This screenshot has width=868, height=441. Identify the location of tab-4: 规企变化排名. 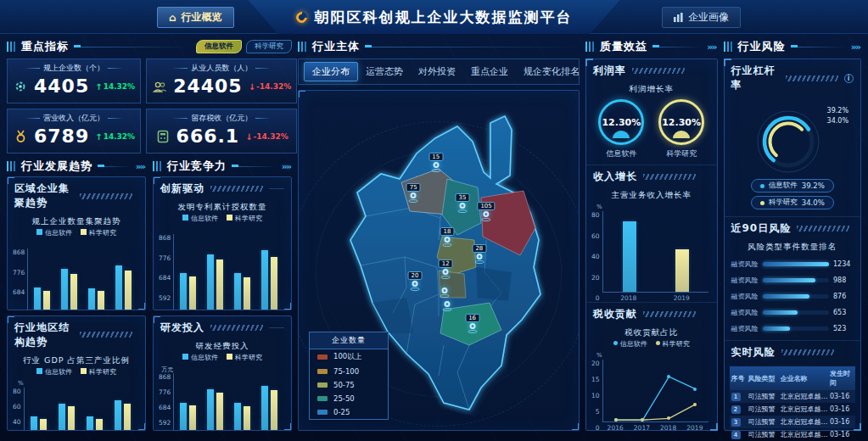
(552, 71).